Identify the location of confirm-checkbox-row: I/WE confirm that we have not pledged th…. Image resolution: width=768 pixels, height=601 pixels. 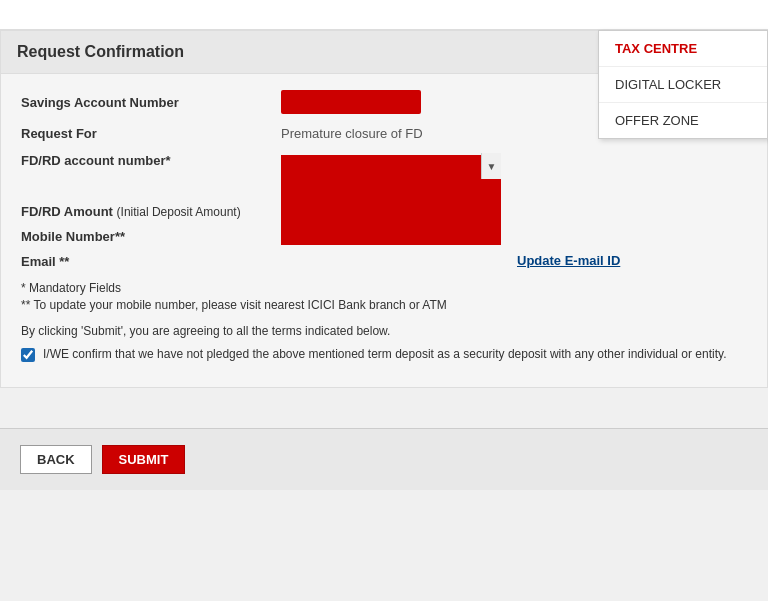
(384, 354).